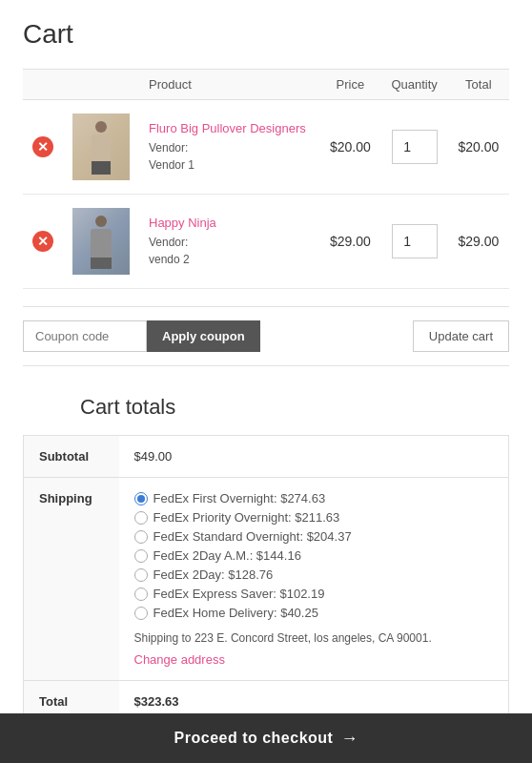 The image size is (532, 763). What do you see at coordinates (236, 612) in the screenshot?
I see `shipping-option-label: FedEx Home Delivery: $40.25` at bounding box center [236, 612].